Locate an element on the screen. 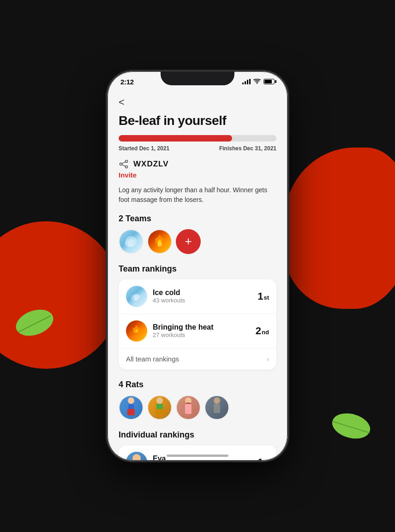  team-ranking-row-fire: Bringing the heat 27 workouts 2nd is located at coordinates (198, 331).